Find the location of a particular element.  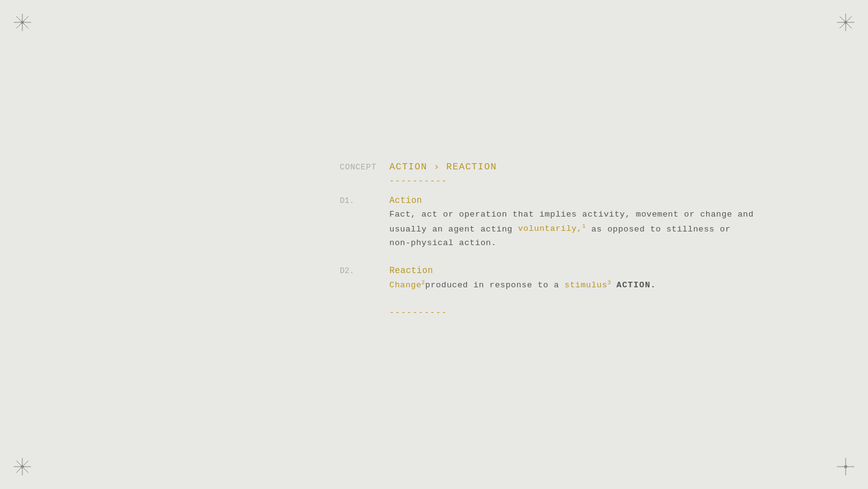

bottom-right-star-icon is located at coordinates (846, 467).